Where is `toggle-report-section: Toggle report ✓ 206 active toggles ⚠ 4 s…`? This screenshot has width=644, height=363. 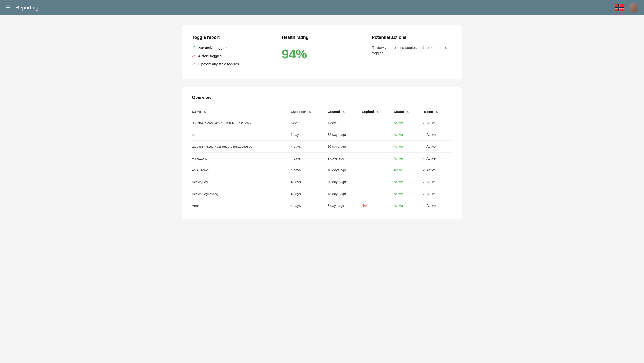 toggle-report-section: Toggle report ✓ 206 active toggles ⚠ 4 s… is located at coordinates (232, 52).